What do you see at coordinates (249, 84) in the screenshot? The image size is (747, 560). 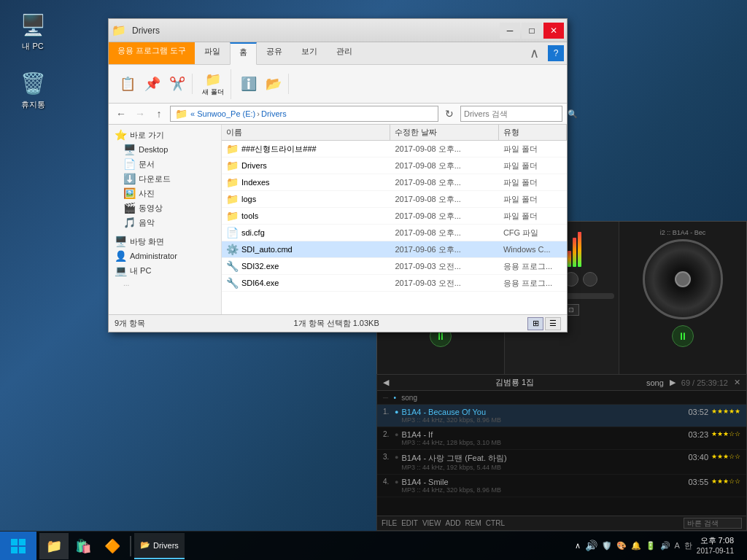 I see `ribbon-properties-btn: ℹ️` at bounding box center [249, 84].